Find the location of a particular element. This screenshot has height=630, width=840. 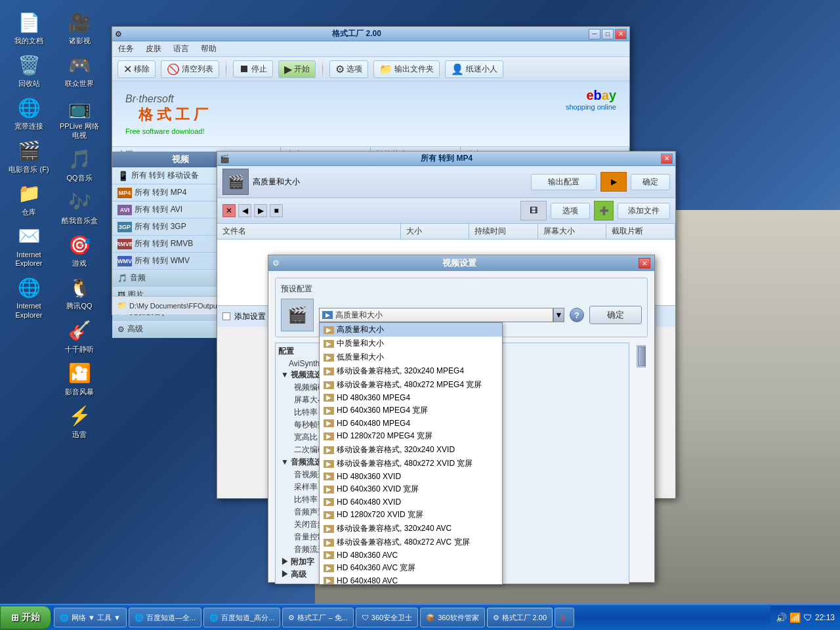

preset-option-3: ▶ 移动设备兼容格式, 320x240 MPEG4 is located at coordinates (411, 371).